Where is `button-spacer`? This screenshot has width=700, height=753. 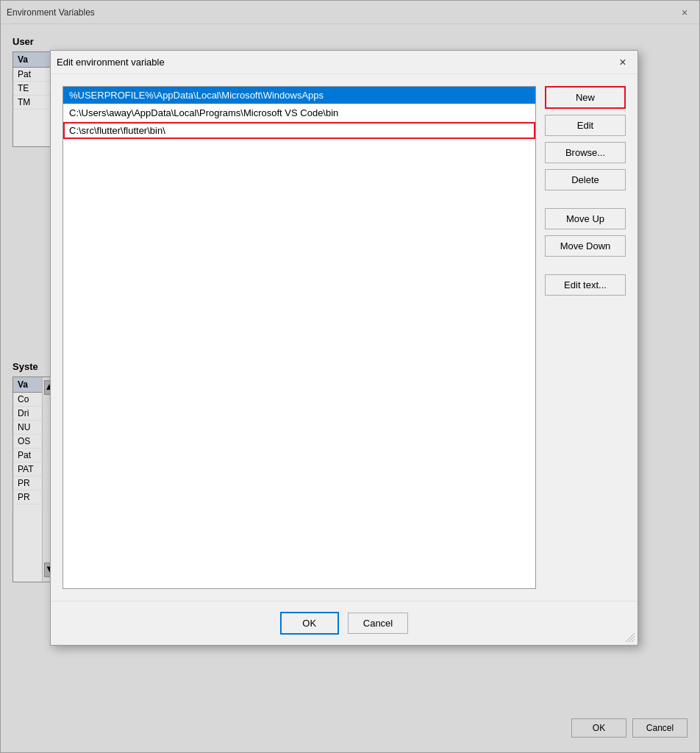
button-spacer is located at coordinates (585, 199).